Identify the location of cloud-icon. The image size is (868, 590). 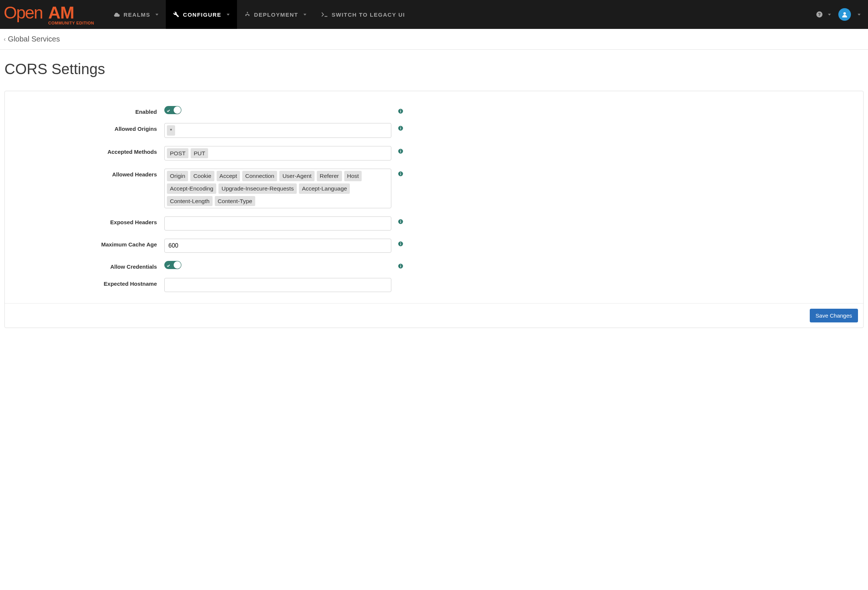
(117, 15).